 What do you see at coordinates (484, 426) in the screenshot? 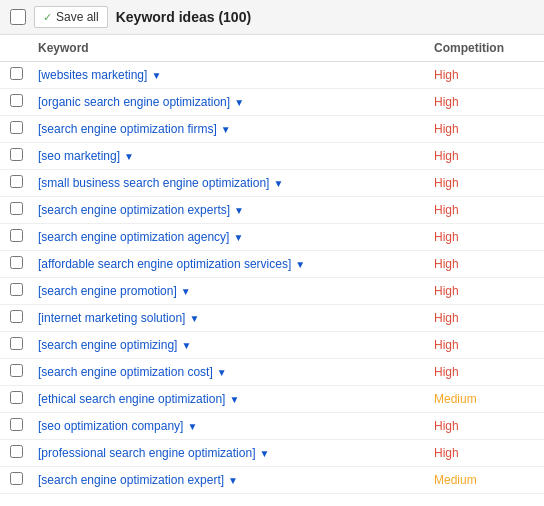
I see `row-competition-13: High` at bounding box center [484, 426].